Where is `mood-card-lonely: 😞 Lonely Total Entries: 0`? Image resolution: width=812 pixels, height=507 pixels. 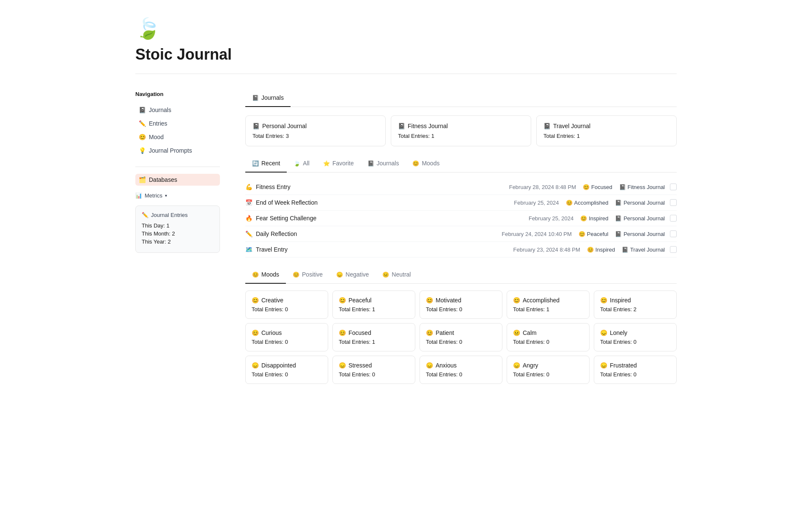
mood-card-lonely: 😞 Lonely Total Entries: 0 is located at coordinates (635, 337).